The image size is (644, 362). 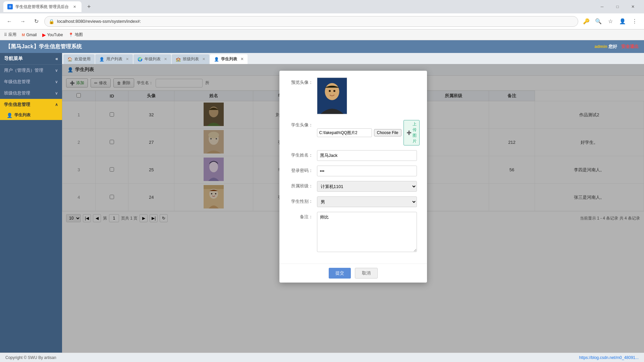 I want to click on tabs-bar: 🏠 欢迎使用 👤 用户列表 ✕ 🌍 年级列表 ✕ 🏫, so click(x=353, y=58).